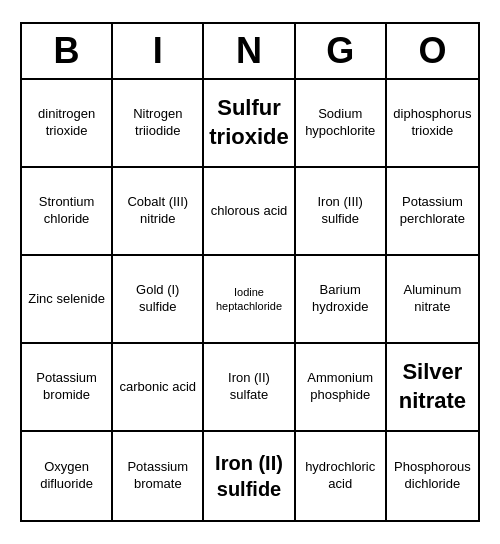 The width and height of the screenshot is (500, 544). What do you see at coordinates (158, 300) in the screenshot?
I see `bingo-cell-11: Gold (I) sulfide` at bounding box center [158, 300].